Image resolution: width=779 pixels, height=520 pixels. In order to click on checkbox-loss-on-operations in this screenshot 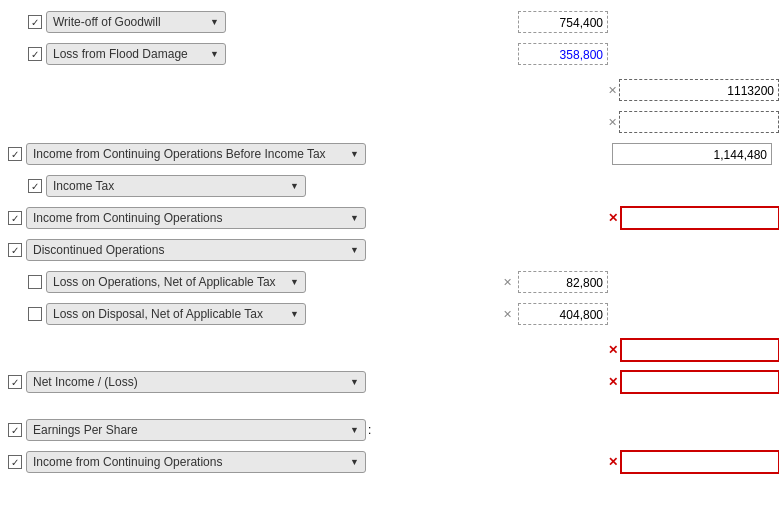, I will do `click(35, 282)`.